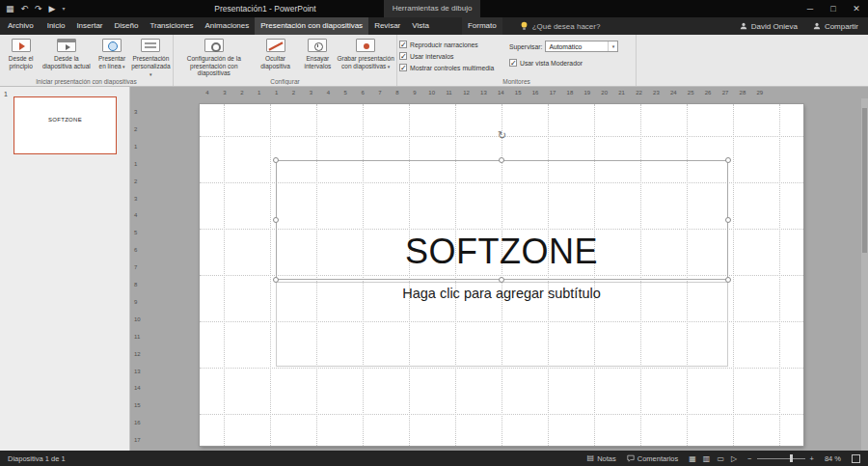 This screenshot has height=466, width=868. What do you see at coordinates (707, 459) in the screenshot?
I see `slide-sorter-icon: ▥` at bounding box center [707, 459].